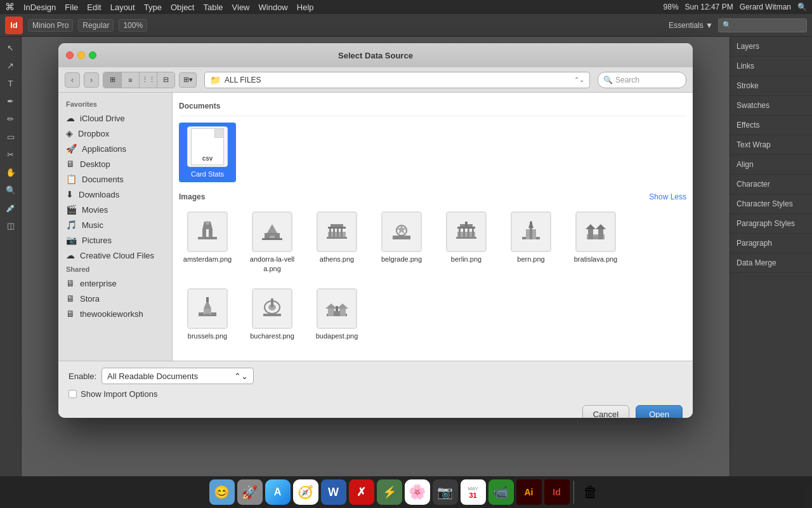  What do you see at coordinates (771, 263) in the screenshot?
I see `panel-data-merge: Data Merge` at bounding box center [771, 263].